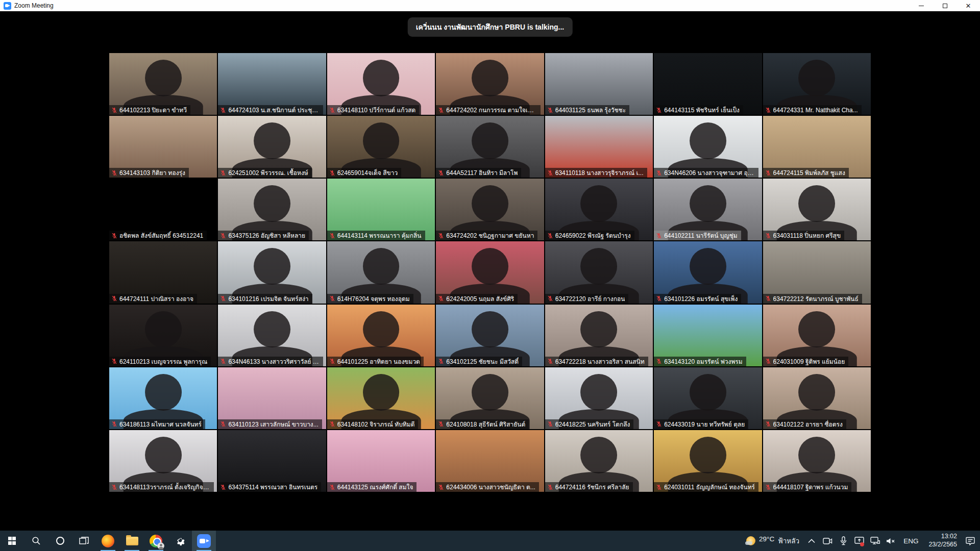 This screenshot has width=980, height=551. What do you see at coordinates (272, 147) in the screenshot?
I see `participant-tile: 624251002 พีรวรรณ. เชื้อหงษ์` at bounding box center [272, 147].